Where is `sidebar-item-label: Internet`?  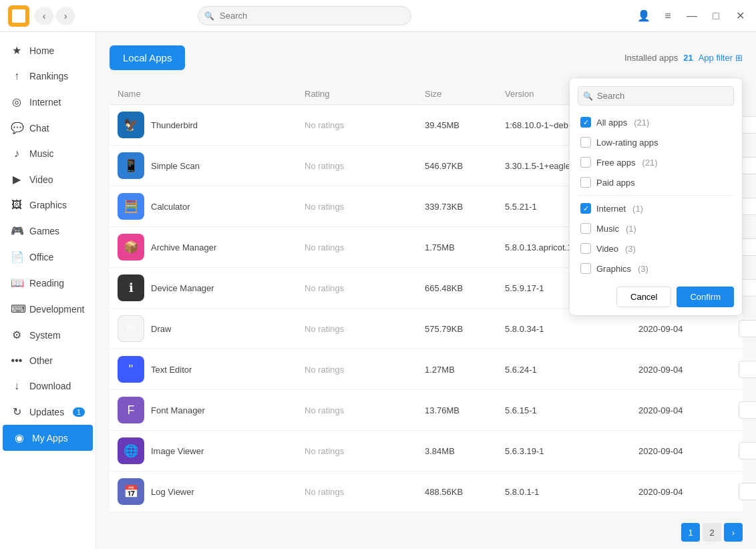 sidebar-item-label: Internet is located at coordinates (45, 102).